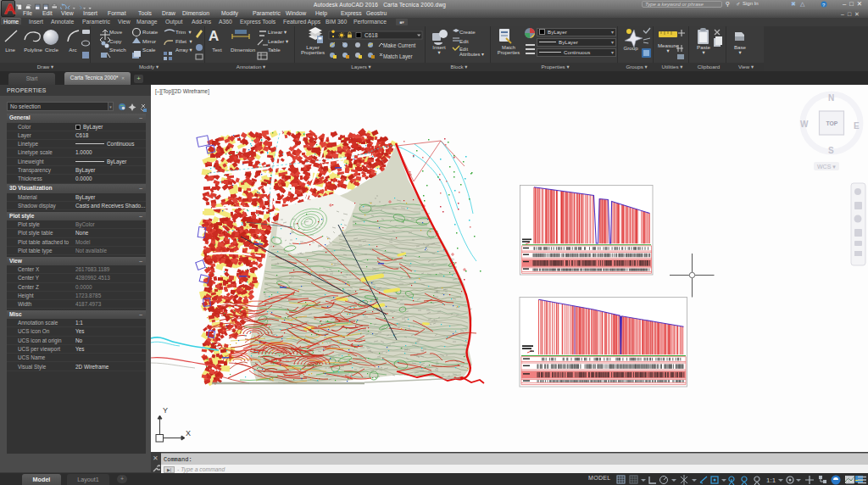 Image resolution: width=868 pixels, height=485 pixels. Describe the element at coordinates (165, 410) in the screenshot. I see `svg-text: Y` at that location.